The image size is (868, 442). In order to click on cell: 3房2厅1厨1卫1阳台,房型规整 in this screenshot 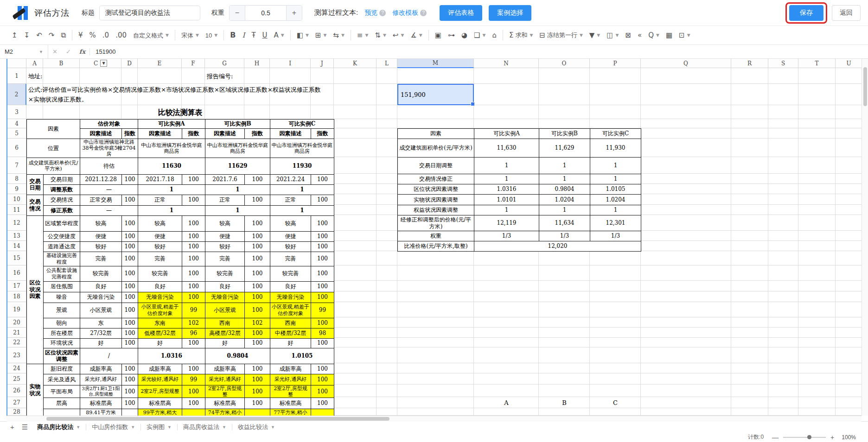, I will do `click(101, 391)`.